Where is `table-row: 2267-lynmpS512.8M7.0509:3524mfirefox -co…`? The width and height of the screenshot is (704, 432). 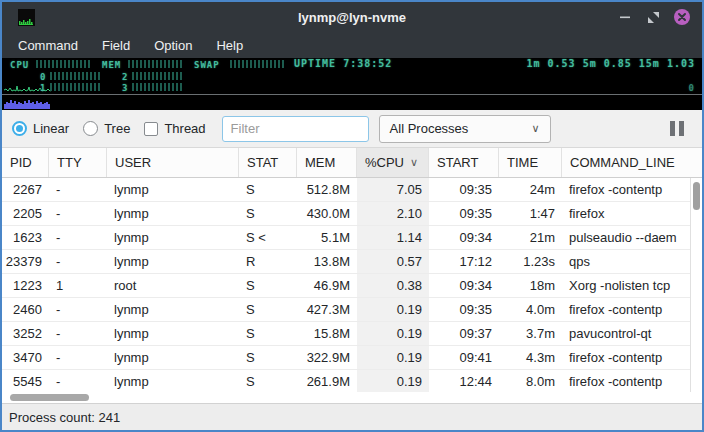 table-row: 2267-lynmpS512.8M7.0509:3524mfirefox -co… is located at coordinates (346, 190).